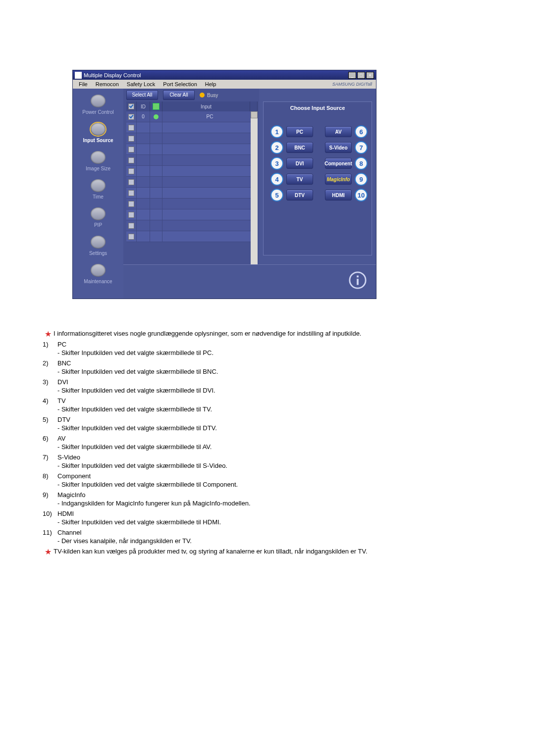  What do you see at coordinates (267, 461) in the screenshot?
I see `list-item: 7)S-Video- Skifter Inputkilden ved det v…` at bounding box center [267, 461].